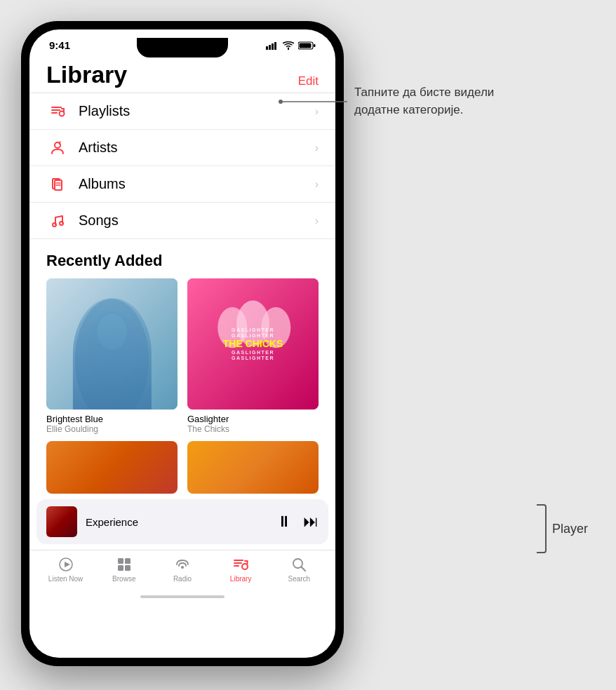  I want to click on gaslighter-art: GASLIGHTER GASLIGHTER THE CHICKS GASLIGH…, so click(253, 344).